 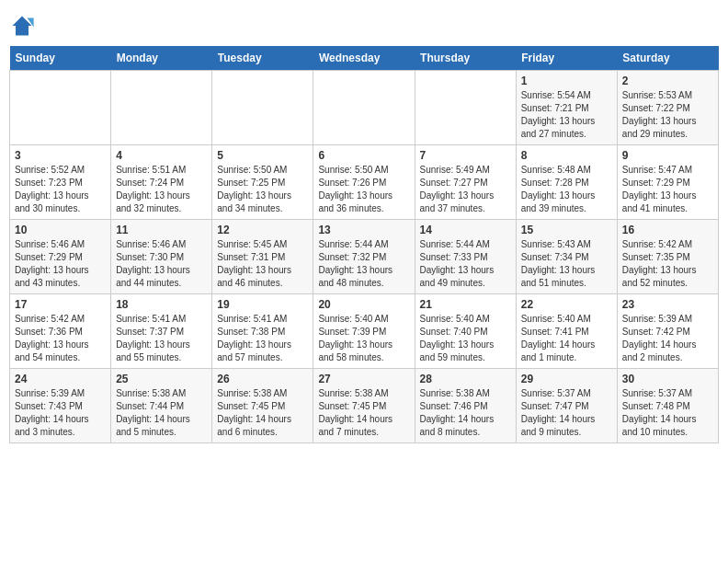 I want to click on calendar-cell: 27Sunrise: 5:38 AMSunset: 7:45 PMDayligh…, so click(x=364, y=407).